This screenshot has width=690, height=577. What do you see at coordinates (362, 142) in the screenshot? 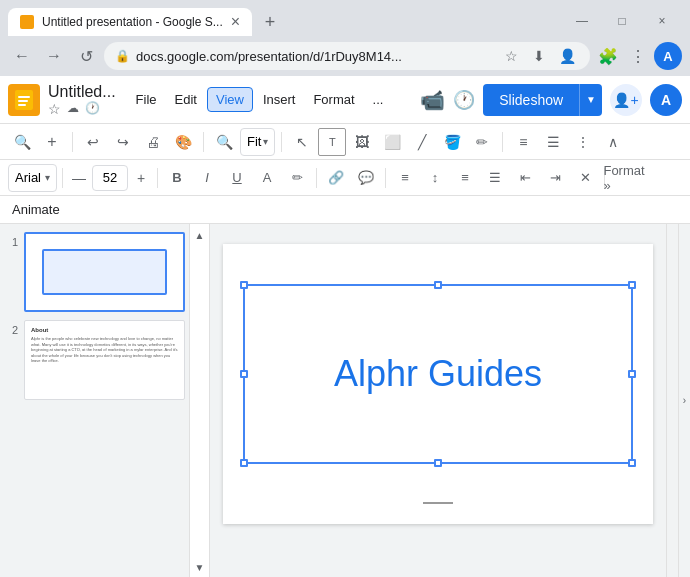
I see `image-btn: 🖼` at bounding box center [362, 142].